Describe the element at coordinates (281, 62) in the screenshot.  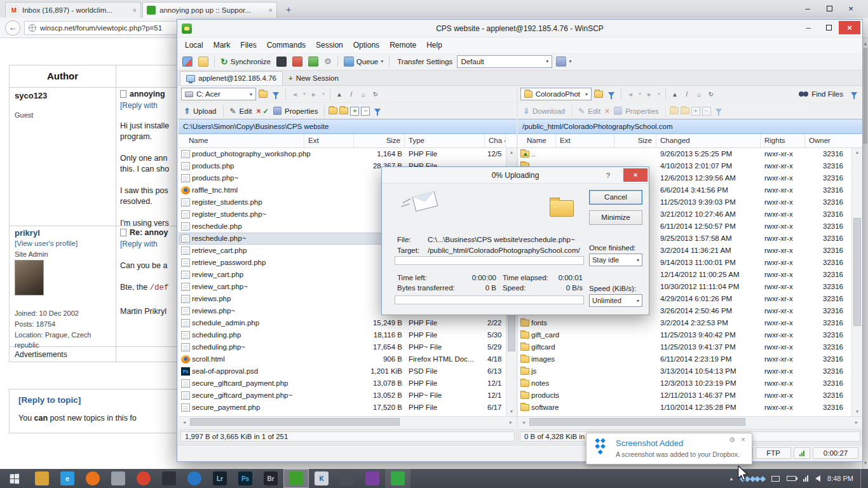
I see `console-button` at that location.